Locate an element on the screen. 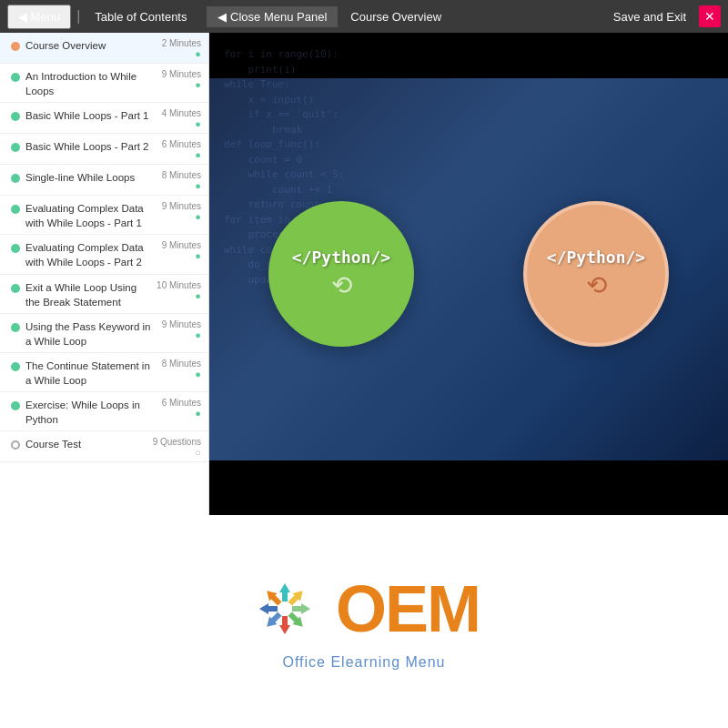 The width and height of the screenshot is (728, 728). sidebar-label-intro-while: An Introduction to While Loops is located at coordinates (89, 84).